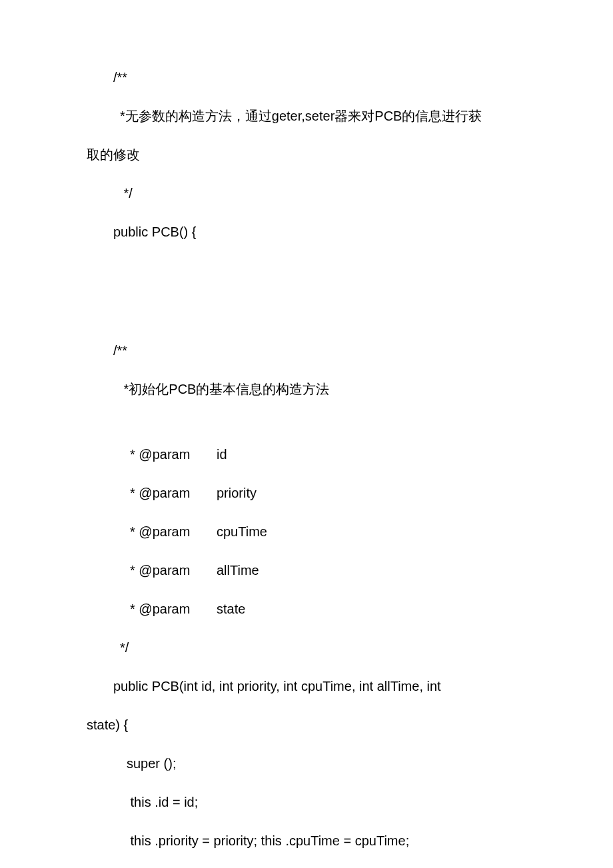 The height and width of the screenshot is (868, 613). I want to click on param-name: allTime, so click(238, 570).